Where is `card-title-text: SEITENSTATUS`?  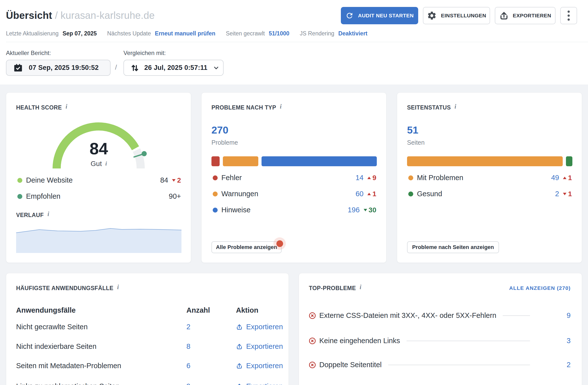
card-title-text: SEITENSTATUS is located at coordinates (429, 108).